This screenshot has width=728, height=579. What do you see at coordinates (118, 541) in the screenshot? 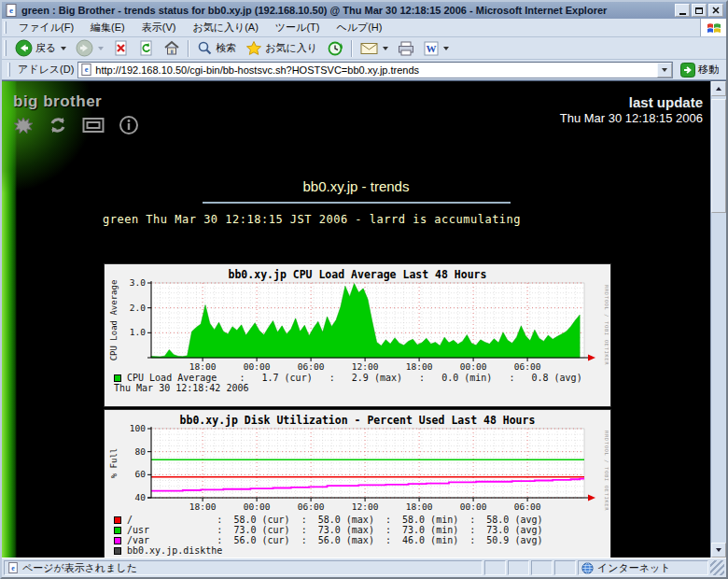
I see `legend-swatch` at bounding box center [118, 541].